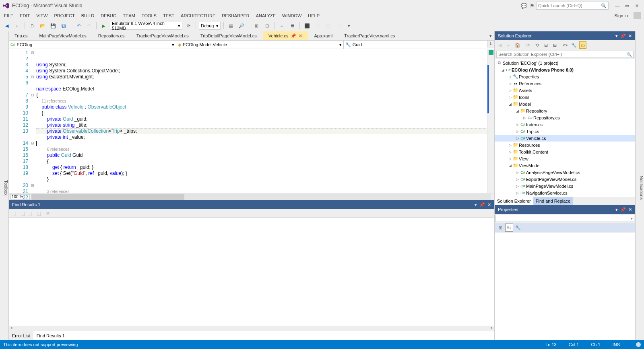 The image size is (644, 349). I want to click on properties-header: Properties ▾📌✕, so click(565, 209).